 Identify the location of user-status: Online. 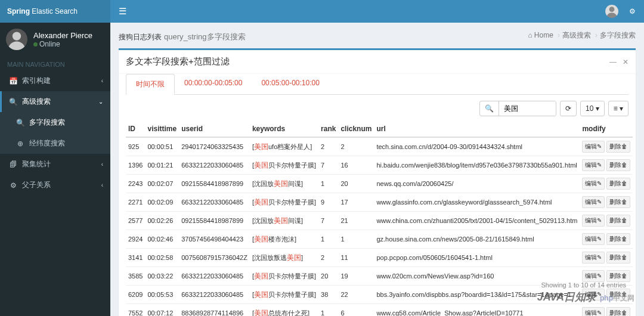
(63, 44).